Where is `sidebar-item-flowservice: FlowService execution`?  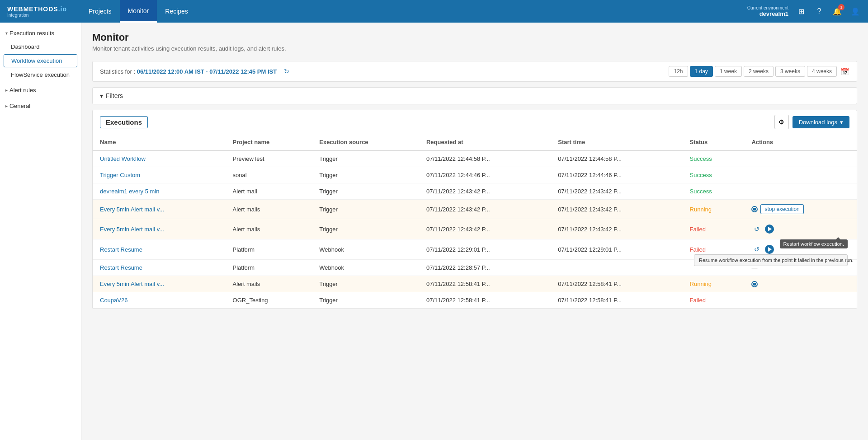 sidebar-item-flowservice: FlowService execution is located at coordinates (41, 75).